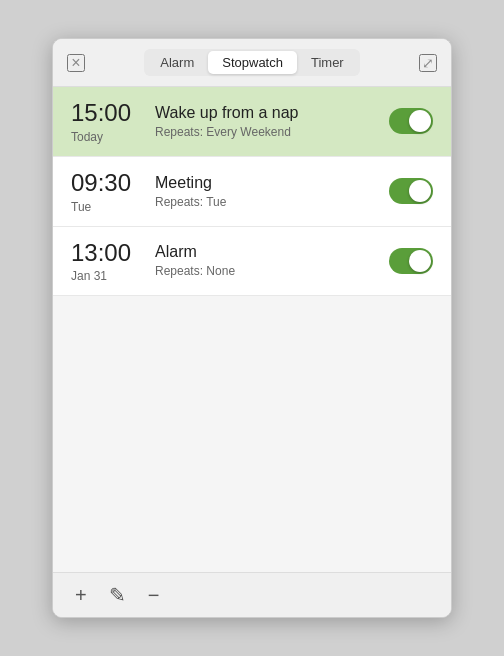  I want to click on tab-group: AlarmStopwatchTimer, so click(252, 62).